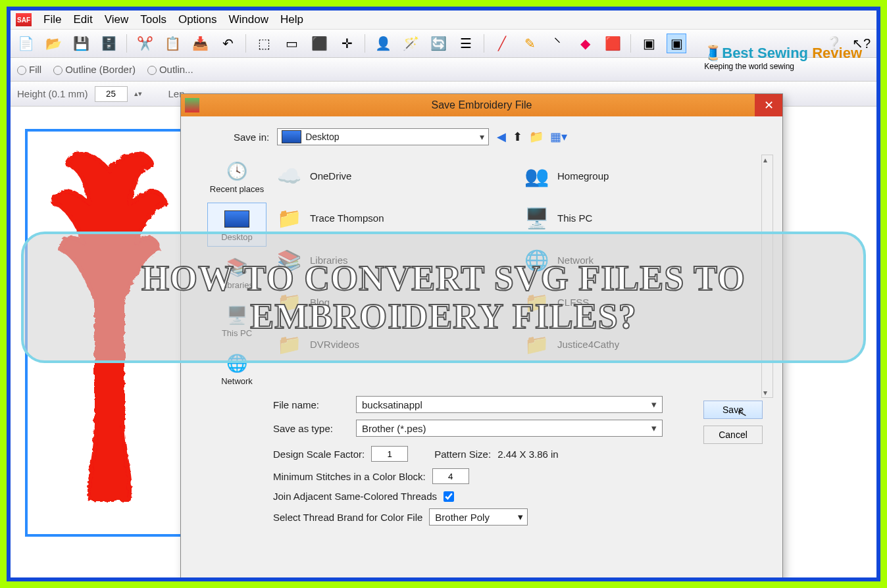 The width and height of the screenshot is (887, 588). I want to click on filename-label: File name:, so click(309, 405).